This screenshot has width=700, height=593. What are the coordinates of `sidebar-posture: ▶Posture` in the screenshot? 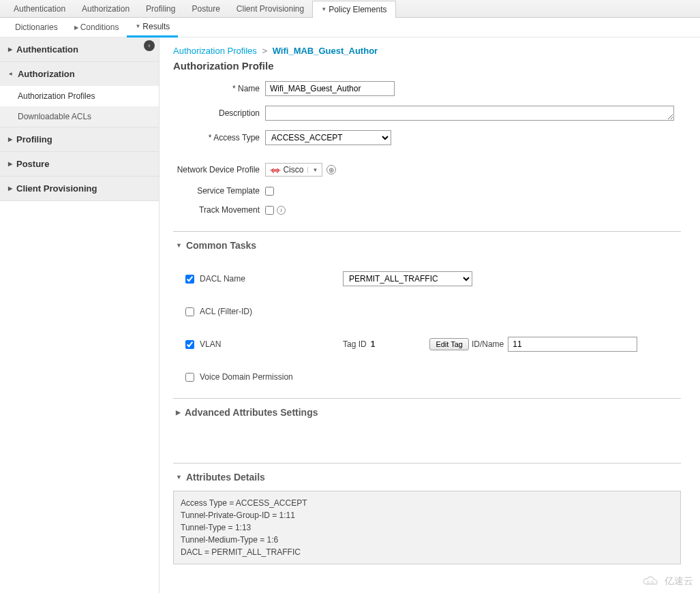 It's located at (79, 164).